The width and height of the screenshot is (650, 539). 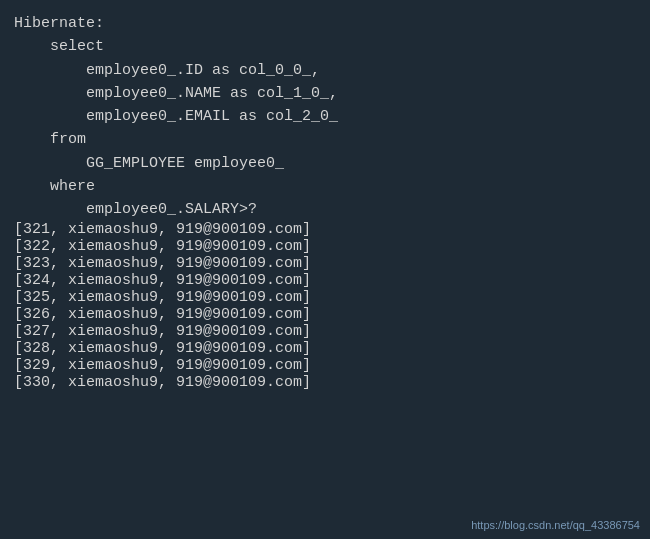 What do you see at coordinates (325, 186) in the screenshot?
I see `code-line-8: where` at bounding box center [325, 186].